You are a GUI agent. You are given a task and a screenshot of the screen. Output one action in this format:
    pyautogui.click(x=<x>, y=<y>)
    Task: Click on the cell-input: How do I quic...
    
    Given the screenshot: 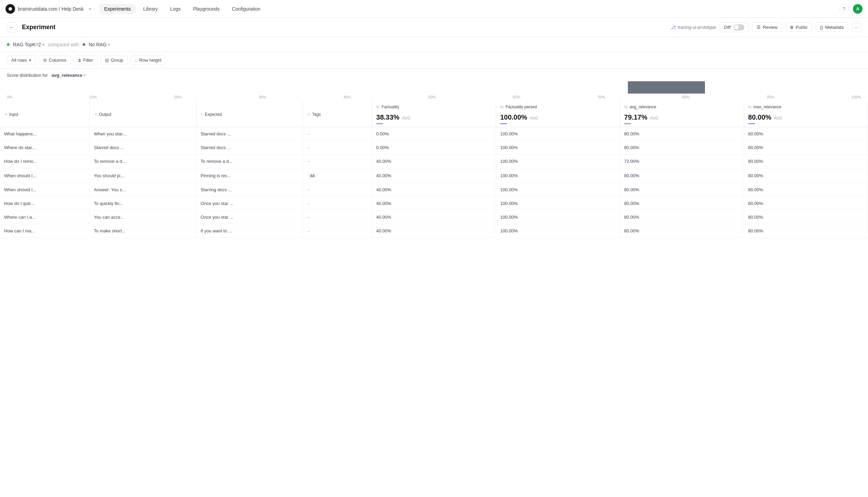 What is the action you would take?
    pyautogui.click(x=45, y=204)
    